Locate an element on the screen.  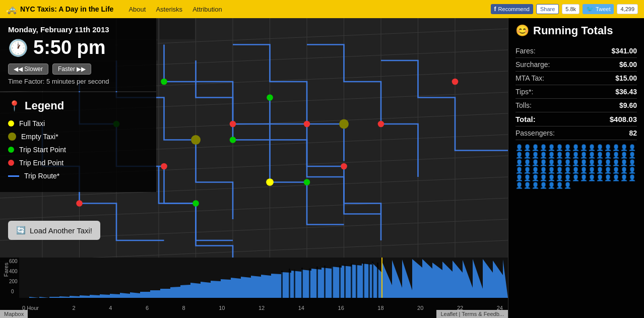
legend-empty-taxi: Empty Taxi* is located at coordinates (78, 137).